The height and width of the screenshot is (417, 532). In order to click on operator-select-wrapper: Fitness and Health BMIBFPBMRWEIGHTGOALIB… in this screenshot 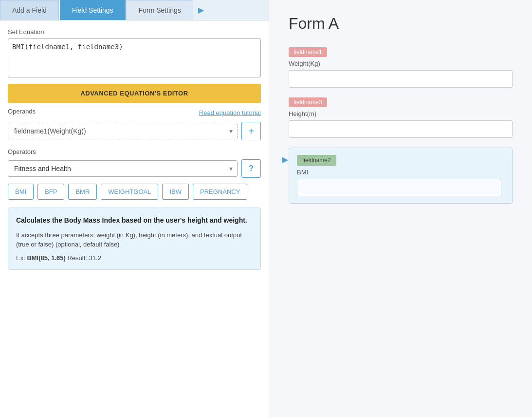, I will do `click(123, 169)`.